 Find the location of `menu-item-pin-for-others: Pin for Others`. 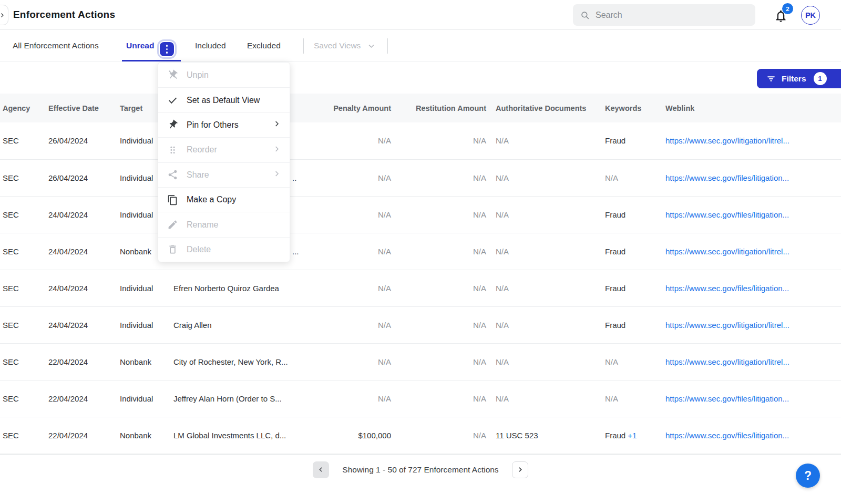

menu-item-pin-for-others: Pin for Others is located at coordinates (224, 125).